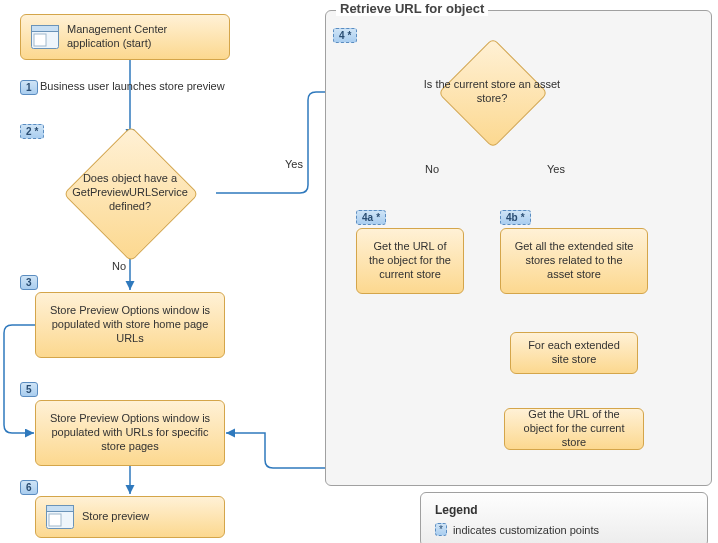  Describe the element at coordinates (574, 261) in the screenshot. I see `step4b-node: Get all the extended site stores related…` at that location.